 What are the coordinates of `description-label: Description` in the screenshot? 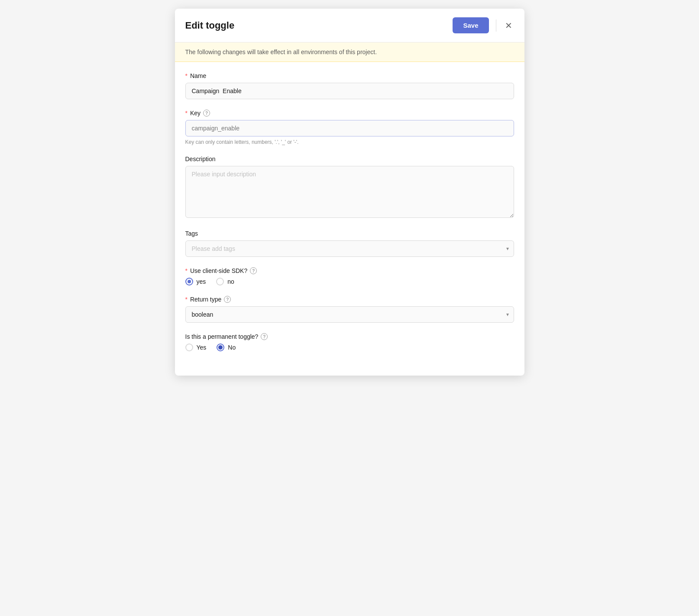 It's located at (350, 159).